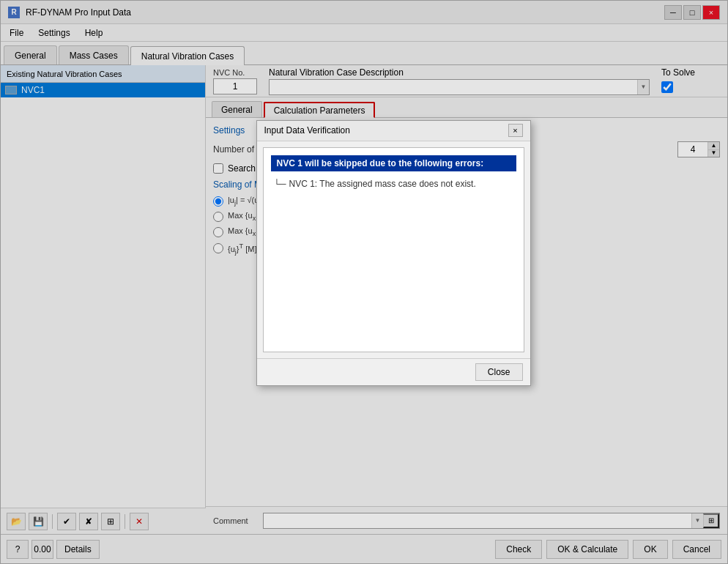 This screenshot has height=564, width=728. What do you see at coordinates (280, 184) in the screenshot?
I see `modal-error-tree-icon: └─` at bounding box center [280, 184].